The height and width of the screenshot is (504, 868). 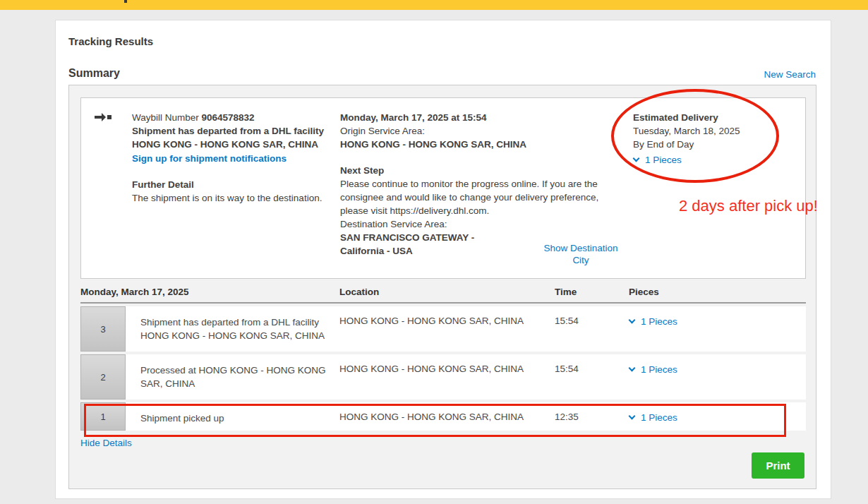 What do you see at coordinates (95, 73) in the screenshot?
I see `summary-heading: Summary` at bounding box center [95, 73].